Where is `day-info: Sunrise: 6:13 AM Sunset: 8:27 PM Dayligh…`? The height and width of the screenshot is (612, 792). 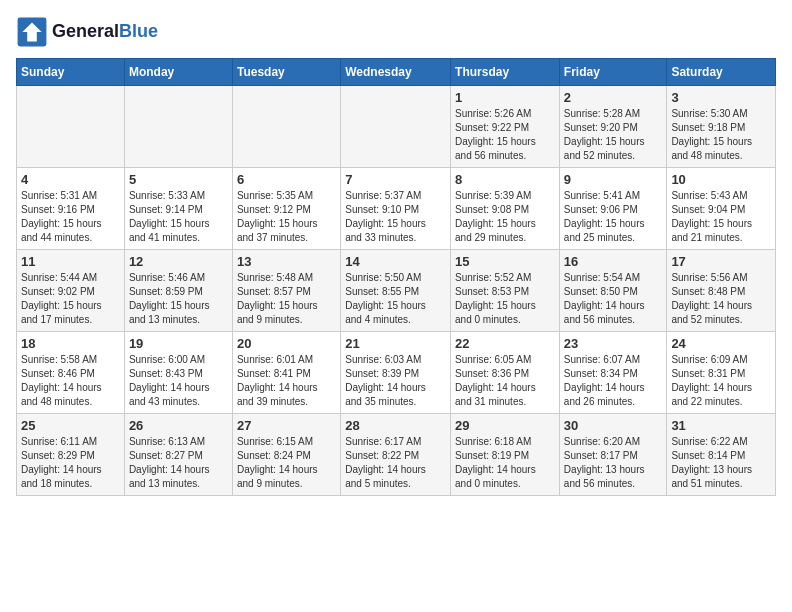
day-info: Sunrise: 6:13 AM Sunset: 8:27 PM Dayligh… is located at coordinates (178, 463).